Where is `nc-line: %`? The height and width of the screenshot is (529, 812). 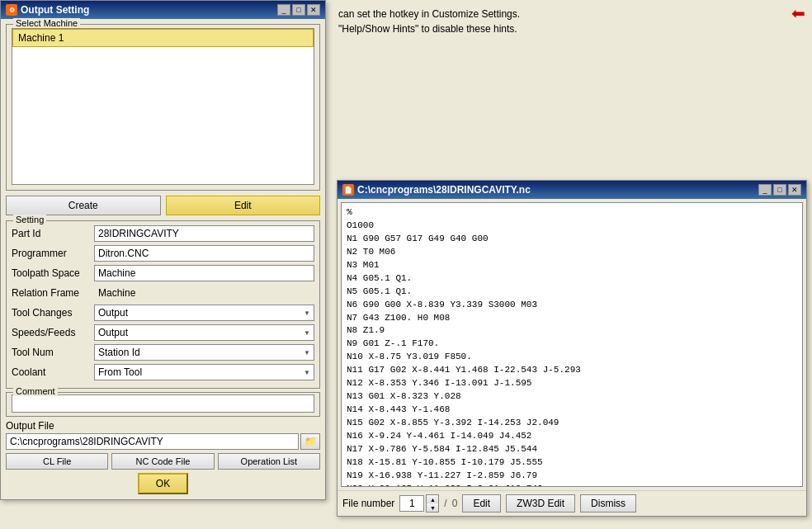 nc-line: % is located at coordinates (572, 213).